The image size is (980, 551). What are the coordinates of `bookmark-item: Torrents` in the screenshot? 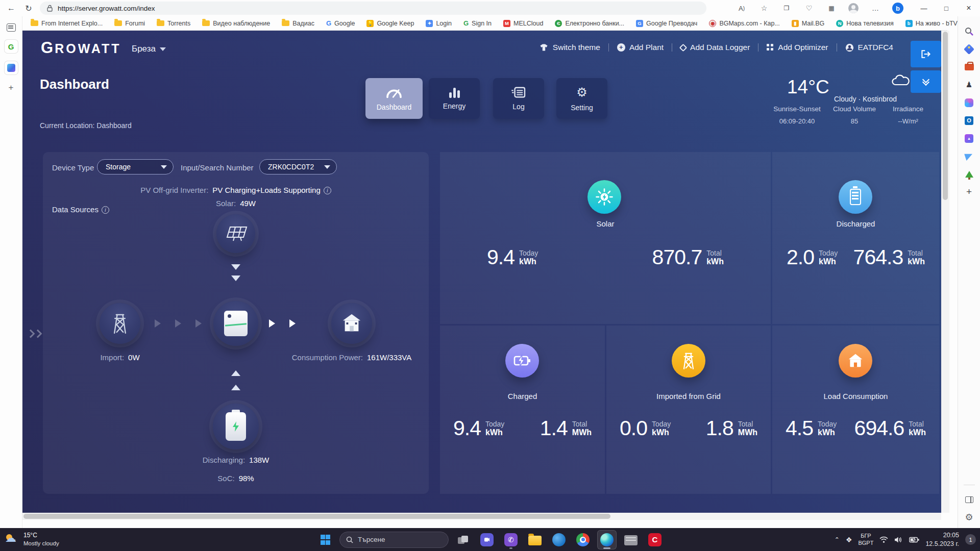 It's located at (174, 23).